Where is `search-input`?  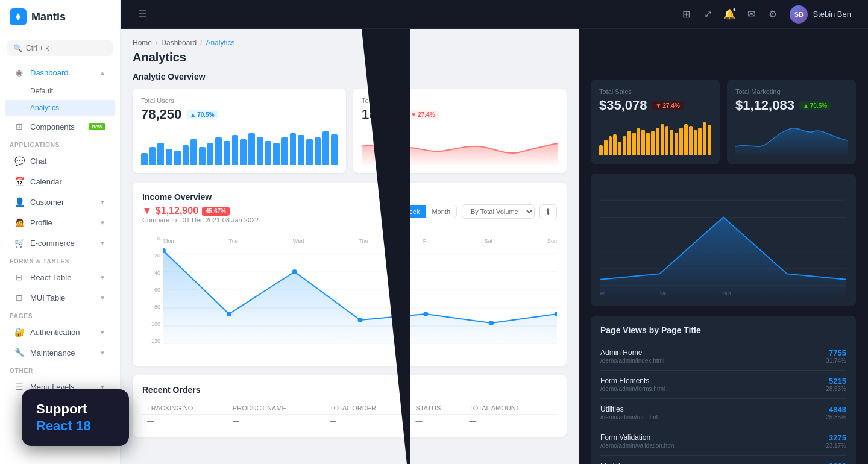 search-input is located at coordinates (66, 48).